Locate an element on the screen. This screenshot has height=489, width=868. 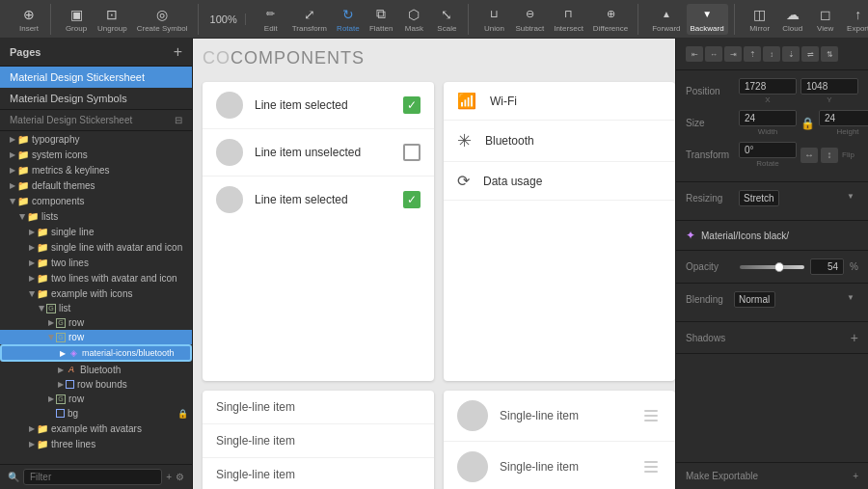
zoom-level: 100% is located at coordinates (224, 19).